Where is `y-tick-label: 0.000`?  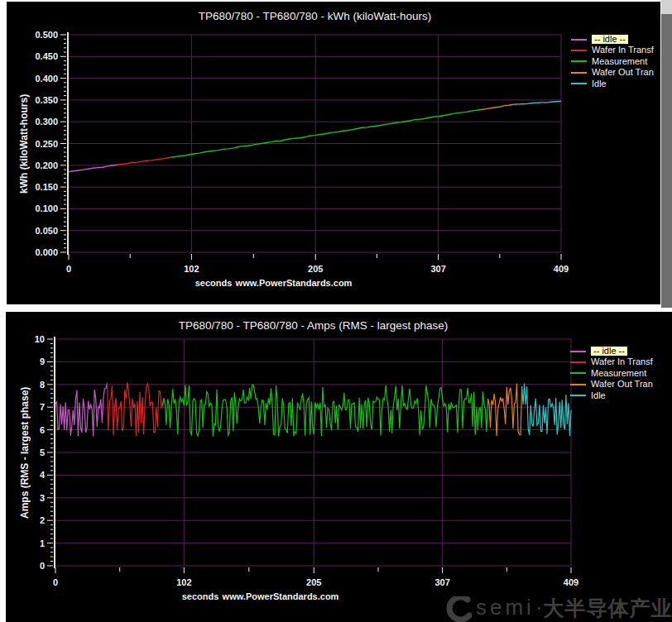
y-tick-label: 0.000 is located at coordinates (46, 252).